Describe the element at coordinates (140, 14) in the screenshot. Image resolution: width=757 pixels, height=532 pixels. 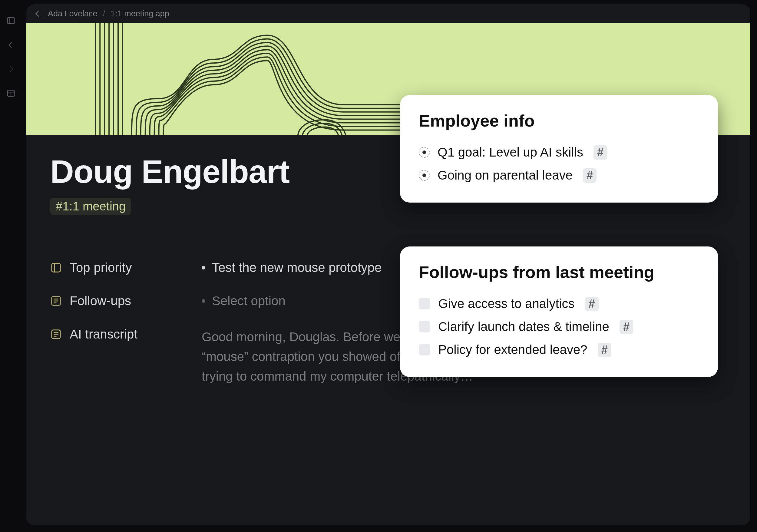
I see `breadcrumb-current: 1:1 meeting app` at that location.